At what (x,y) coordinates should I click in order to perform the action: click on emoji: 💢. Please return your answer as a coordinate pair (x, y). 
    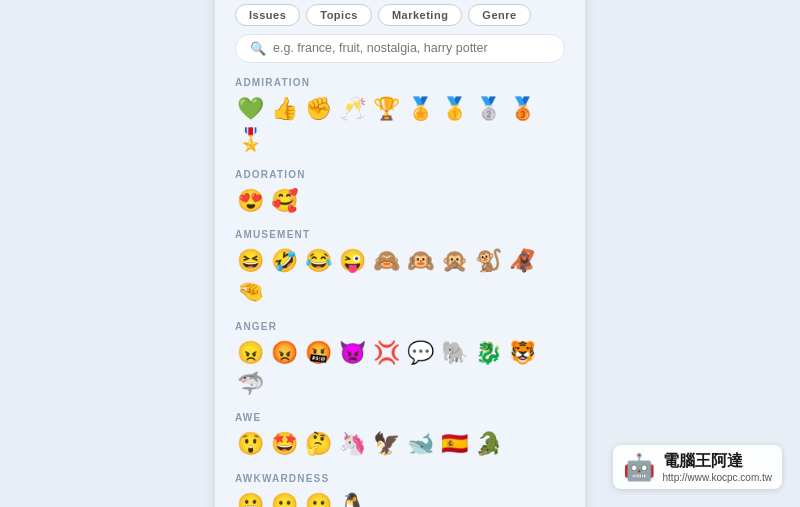
    Looking at the image, I should click on (386, 353).